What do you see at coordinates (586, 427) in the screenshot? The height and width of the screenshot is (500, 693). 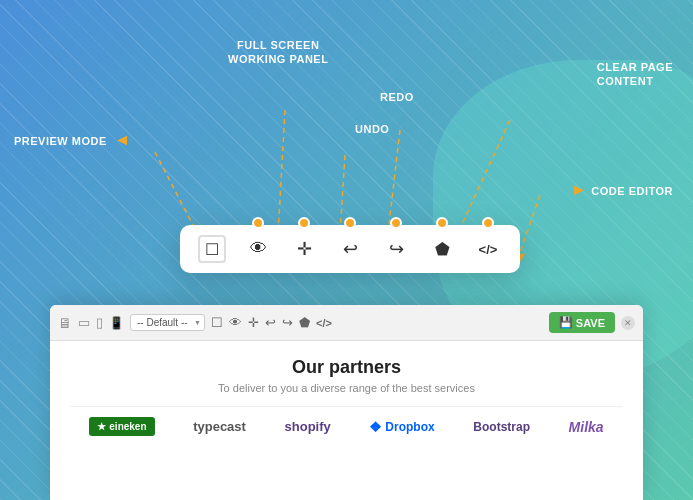 I see `partner-milka: Milka` at bounding box center [586, 427].